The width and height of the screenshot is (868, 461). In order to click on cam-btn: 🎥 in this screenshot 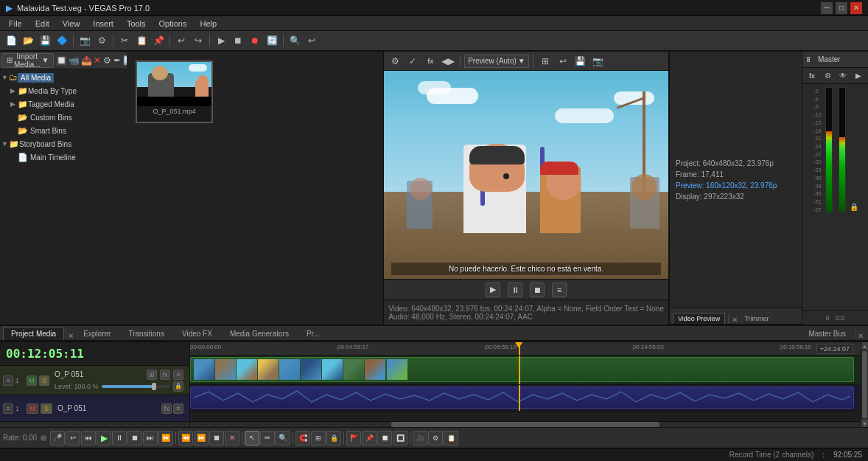, I will do `click(420, 438)`.